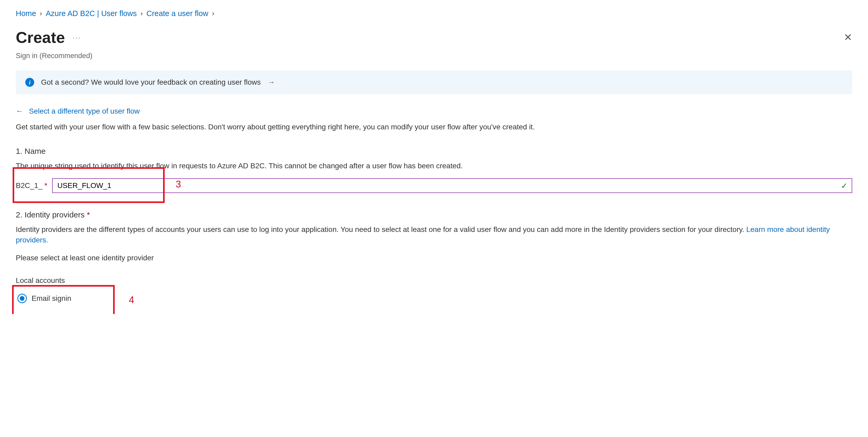  Describe the element at coordinates (434, 280) in the screenshot. I see `local-accounts-label: Local accounts` at that location.